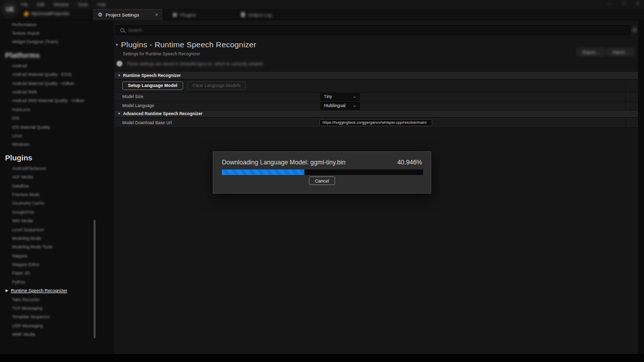 This screenshot has height=362, width=644. I want to click on sidebar-item-android-material-quality-es31: Android Material Quality - ES31, so click(57, 74).